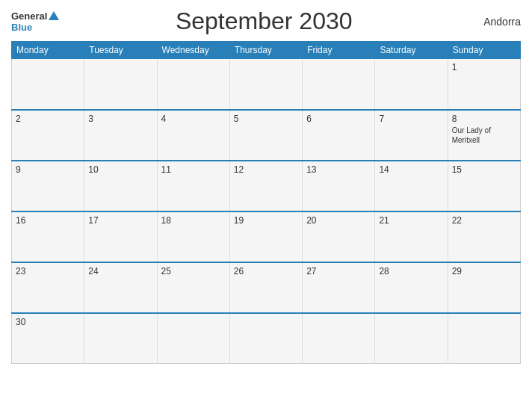 The height and width of the screenshot is (411, 532). Describe the element at coordinates (484, 51) in the screenshot. I see `day-header-sunday: Sunday` at that location.